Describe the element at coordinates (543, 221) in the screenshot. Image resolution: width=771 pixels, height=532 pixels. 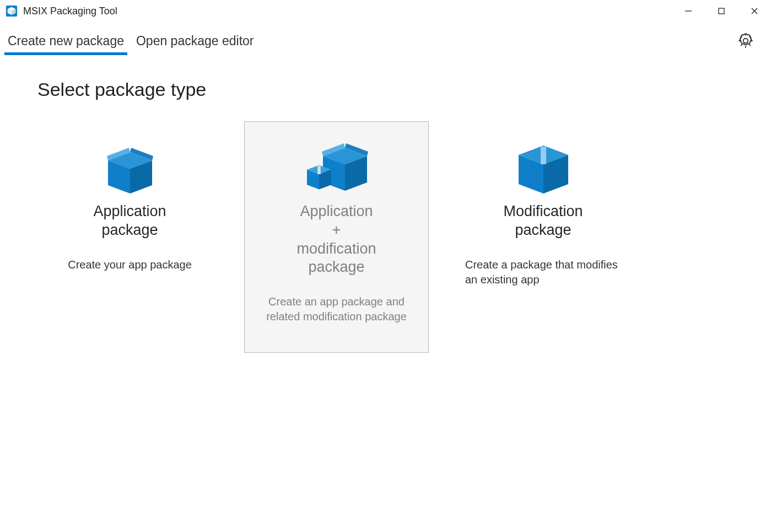
I see `card-title: Modification package` at that location.